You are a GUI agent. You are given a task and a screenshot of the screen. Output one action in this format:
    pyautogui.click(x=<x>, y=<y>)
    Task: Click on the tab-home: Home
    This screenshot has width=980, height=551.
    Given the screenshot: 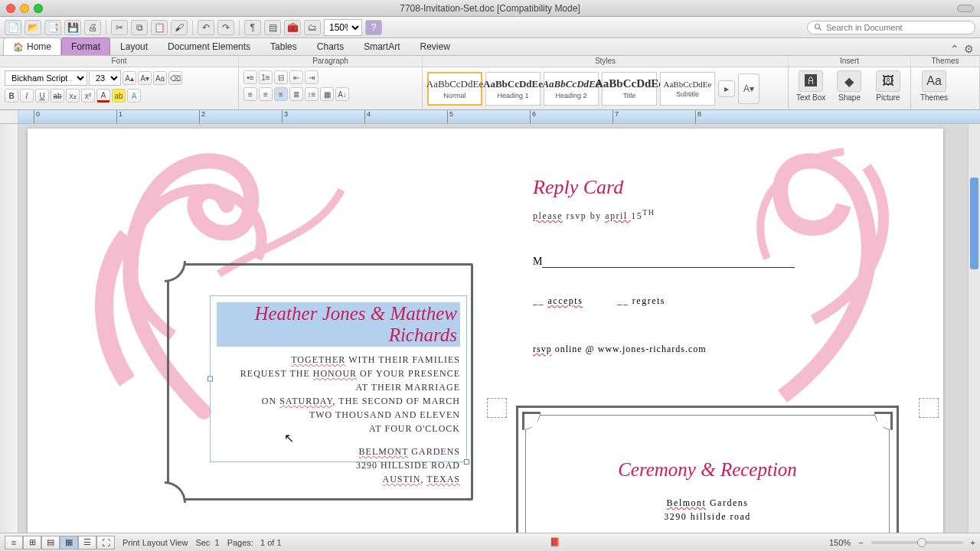 What is the action you would take?
    pyautogui.click(x=32, y=46)
    